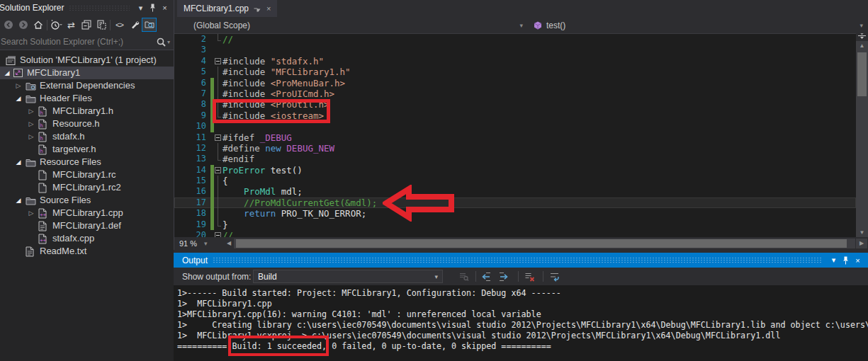 The width and height of the screenshot is (868, 361). Describe the element at coordinates (86, 42) in the screenshot. I see `solution-explorer-search: Search Solution Explorer (Ctrl+;) ▾` at that location.